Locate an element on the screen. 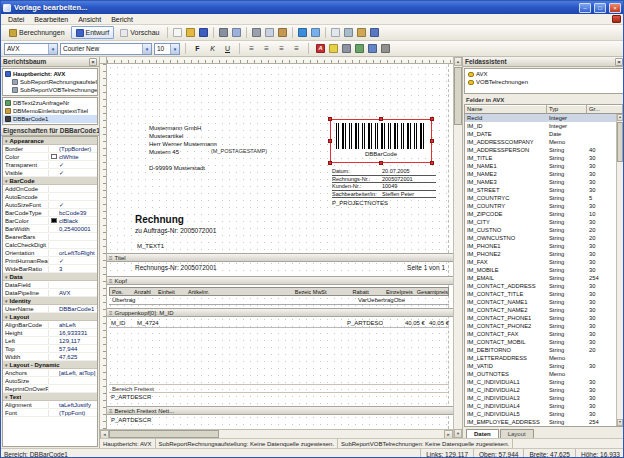  menu-bearbeiten: Bearbeiten is located at coordinates (51, 19).